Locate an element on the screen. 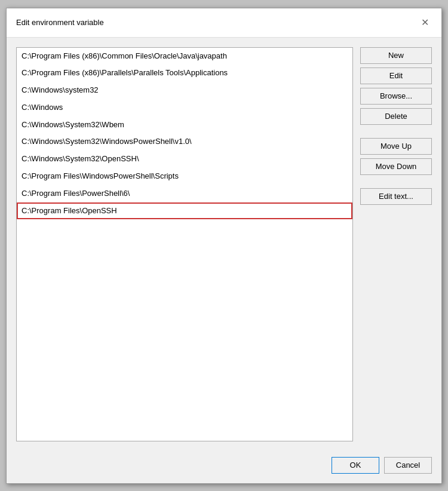 This screenshot has height=491, width=448. list-item: C:\Windows\system32 is located at coordinates (185, 91).